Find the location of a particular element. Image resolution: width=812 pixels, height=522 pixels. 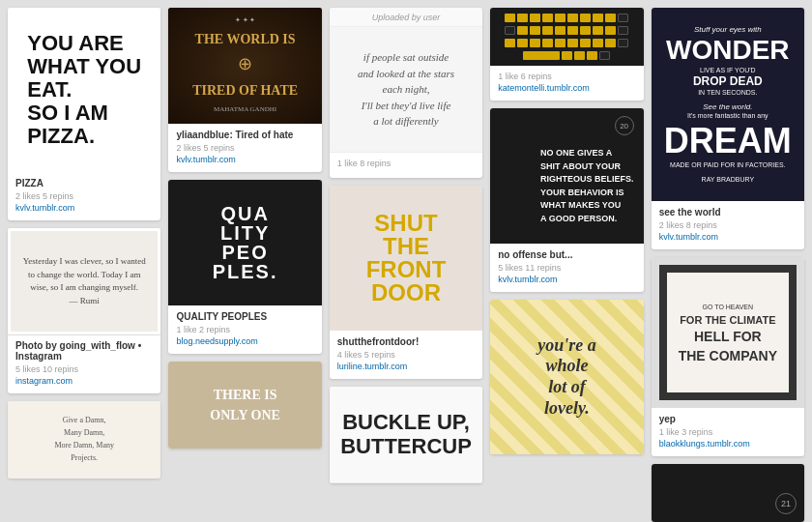

card-buckle-image: BUCKLE UP, BUTTERCUP is located at coordinates (406, 435).